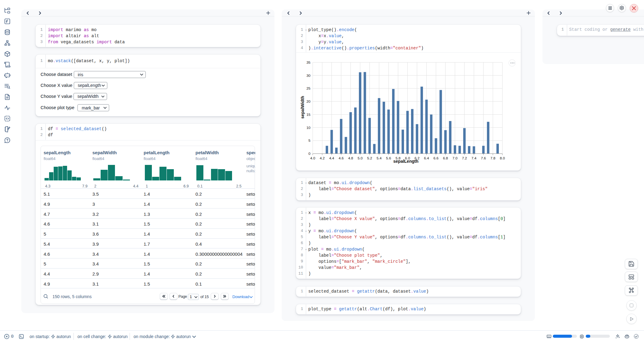  What do you see at coordinates (474, 158) in the screenshot?
I see `svg-text: 7.4` at bounding box center [474, 158].